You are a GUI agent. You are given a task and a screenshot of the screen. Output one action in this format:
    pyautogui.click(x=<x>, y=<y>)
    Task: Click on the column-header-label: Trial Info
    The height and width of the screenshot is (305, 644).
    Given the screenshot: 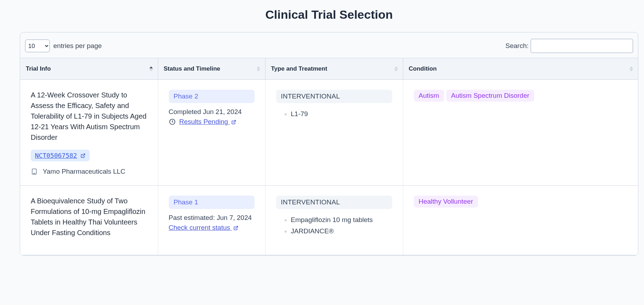 What is the action you would take?
    pyautogui.click(x=38, y=68)
    